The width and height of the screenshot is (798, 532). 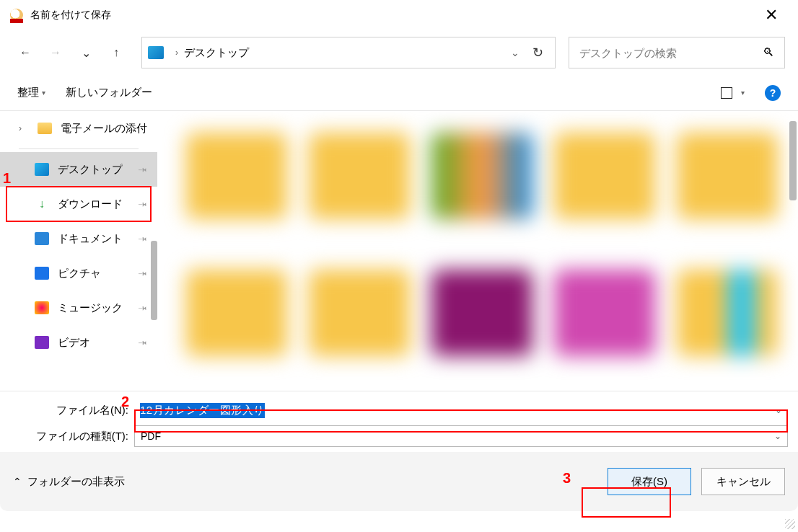 I want to click on recent-dropdown: ⌄, so click(x=86, y=53).